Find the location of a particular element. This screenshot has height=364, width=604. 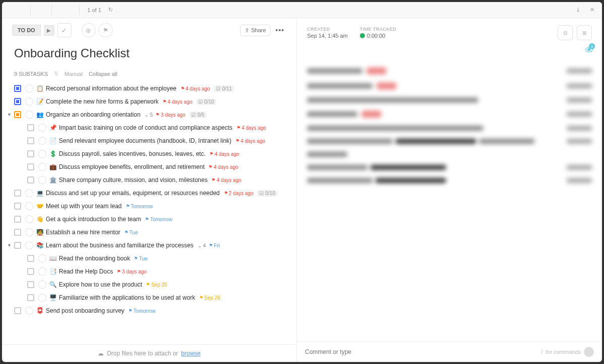

task-row: 🖥️Familiarize with the applications to b… is located at coordinates (149, 298).